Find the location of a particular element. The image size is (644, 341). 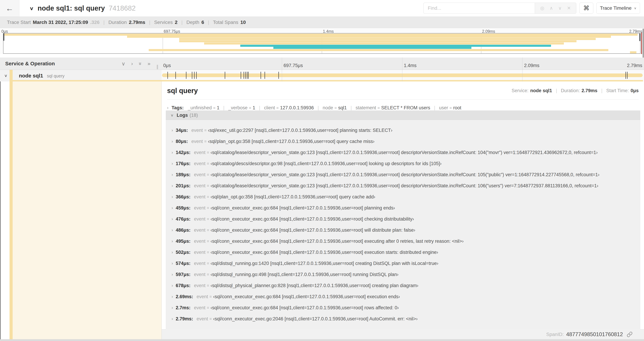

log-timestamp: 459μs: is located at coordinates (183, 208).